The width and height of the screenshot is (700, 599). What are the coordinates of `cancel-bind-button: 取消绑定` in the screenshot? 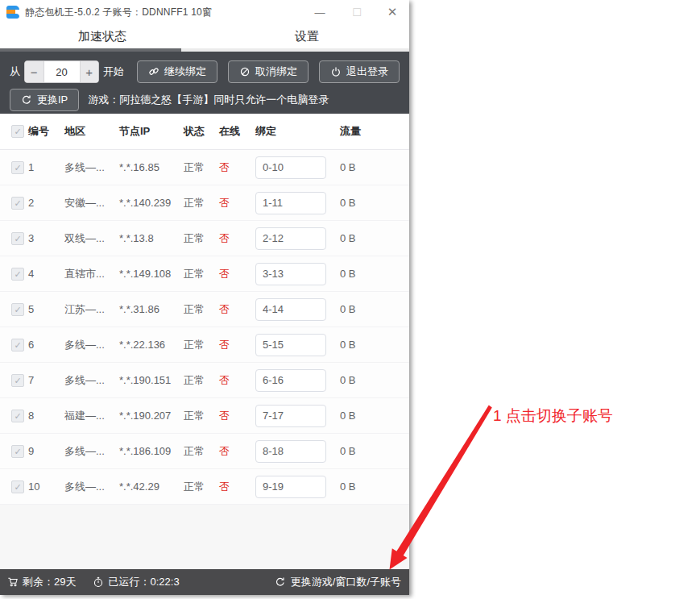 It's located at (268, 72).